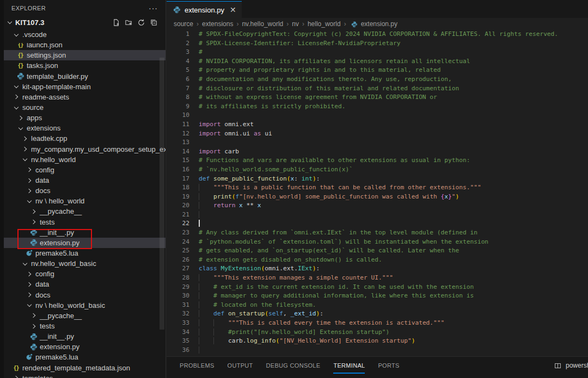 The image size is (588, 378). I want to click on breadcrumb-item-source: source, so click(183, 24).